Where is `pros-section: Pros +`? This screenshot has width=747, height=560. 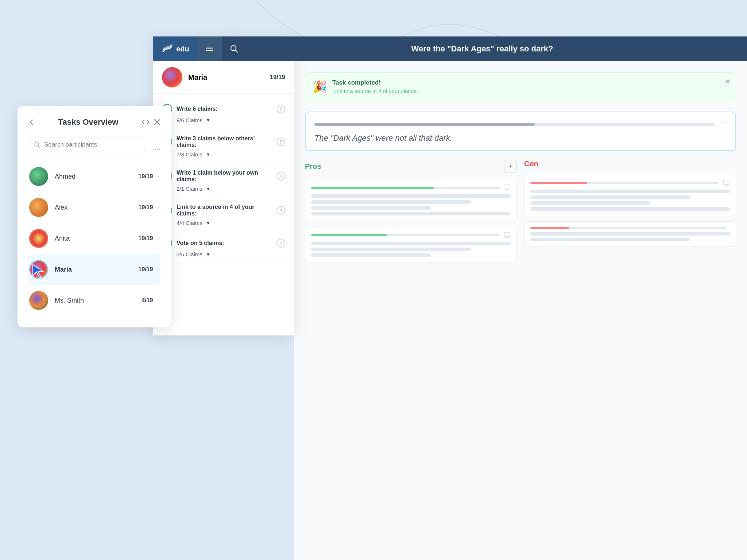
pros-section: Pros + is located at coordinates (411, 214).